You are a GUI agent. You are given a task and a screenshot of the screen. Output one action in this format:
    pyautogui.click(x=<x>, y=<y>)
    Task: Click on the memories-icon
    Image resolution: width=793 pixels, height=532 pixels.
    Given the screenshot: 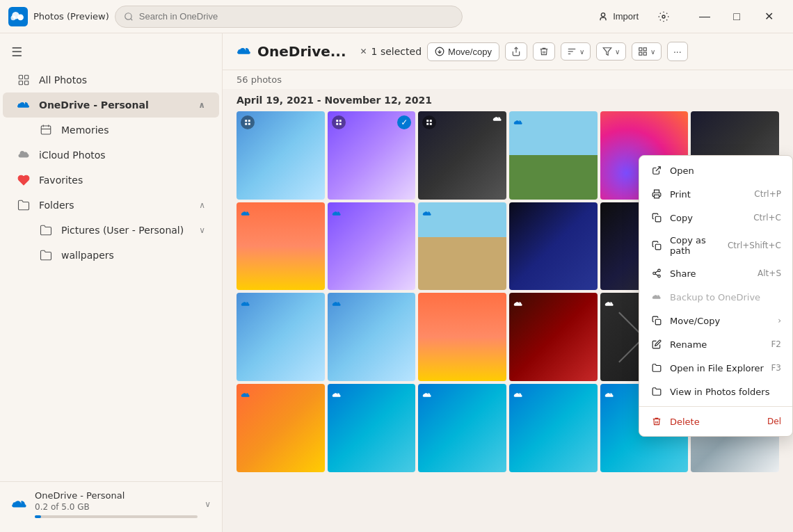 What is the action you would take?
    pyautogui.click(x=46, y=130)
    